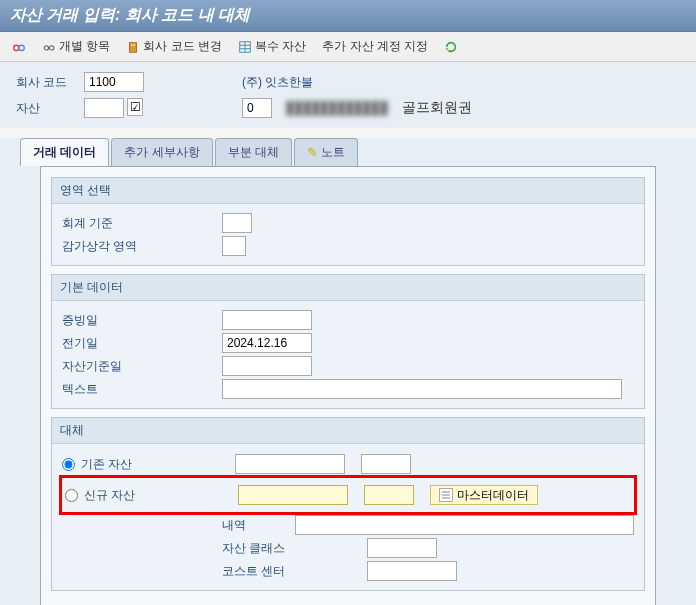  What do you see at coordinates (451, 47) in the screenshot?
I see `toolbar-refresh-button` at bounding box center [451, 47].